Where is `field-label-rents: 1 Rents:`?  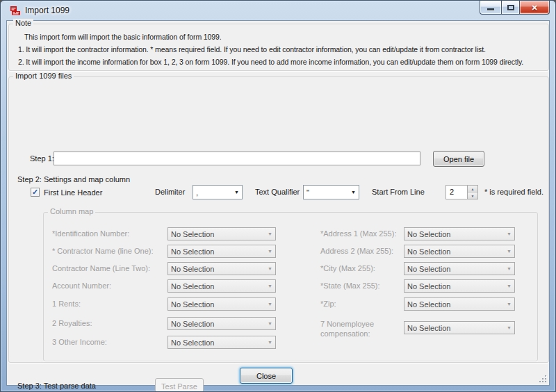
field-label-rents: 1 Rents: is located at coordinates (67, 304).